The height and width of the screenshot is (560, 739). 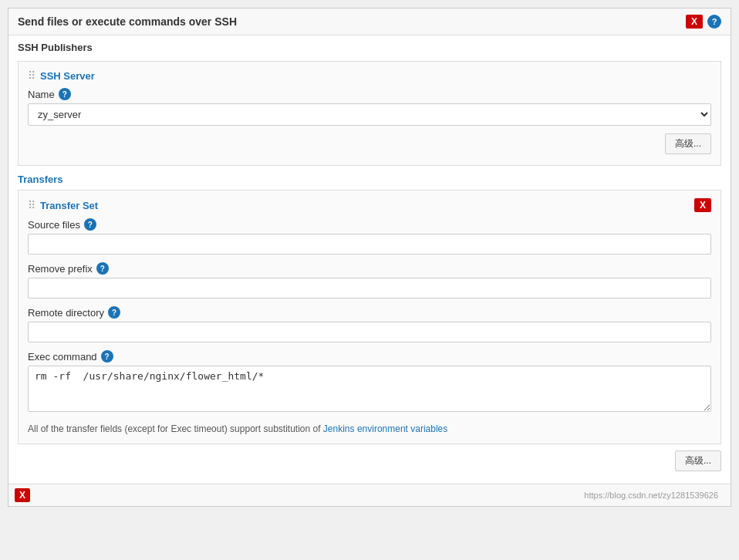 What do you see at coordinates (698, 461) in the screenshot?
I see `transfers-advanced-btn: 高级...` at bounding box center [698, 461].